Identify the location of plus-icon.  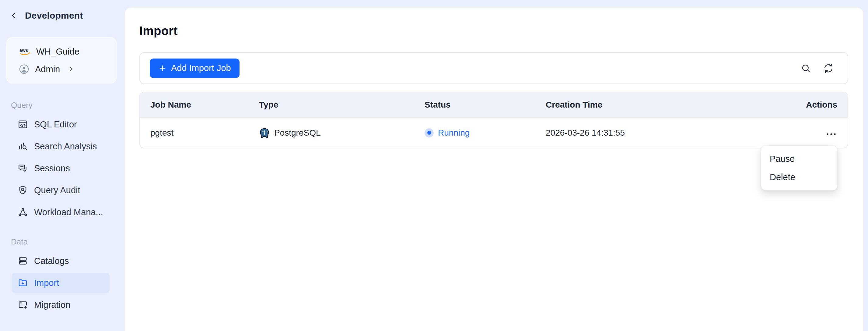
(162, 68).